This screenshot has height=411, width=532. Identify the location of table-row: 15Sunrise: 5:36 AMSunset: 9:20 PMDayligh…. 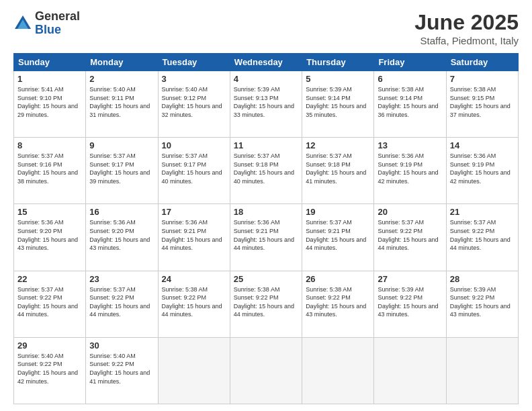
(50, 238).